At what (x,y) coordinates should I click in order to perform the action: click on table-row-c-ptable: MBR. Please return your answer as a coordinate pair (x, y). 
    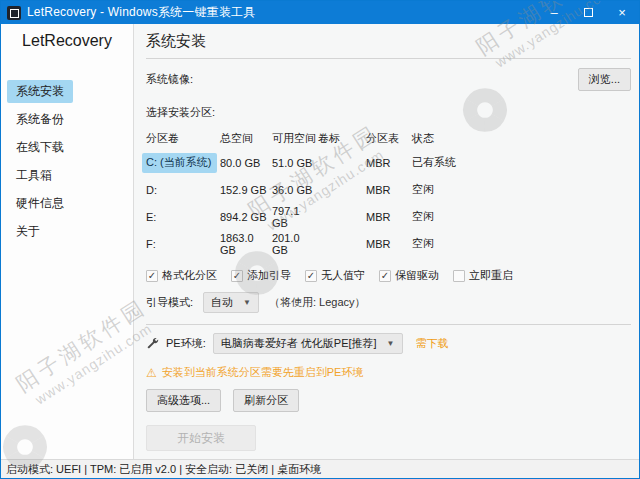
    Looking at the image, I should click on (389, 162).